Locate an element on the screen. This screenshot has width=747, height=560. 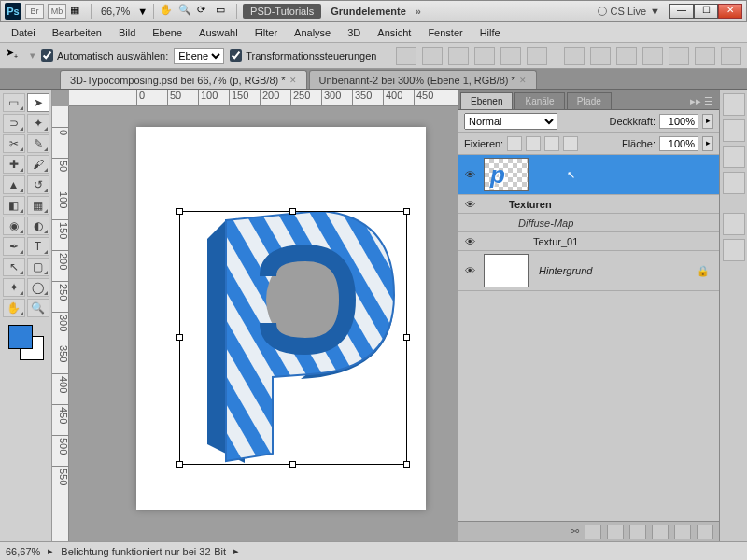
fg-color is located at coordinates (21, 337).